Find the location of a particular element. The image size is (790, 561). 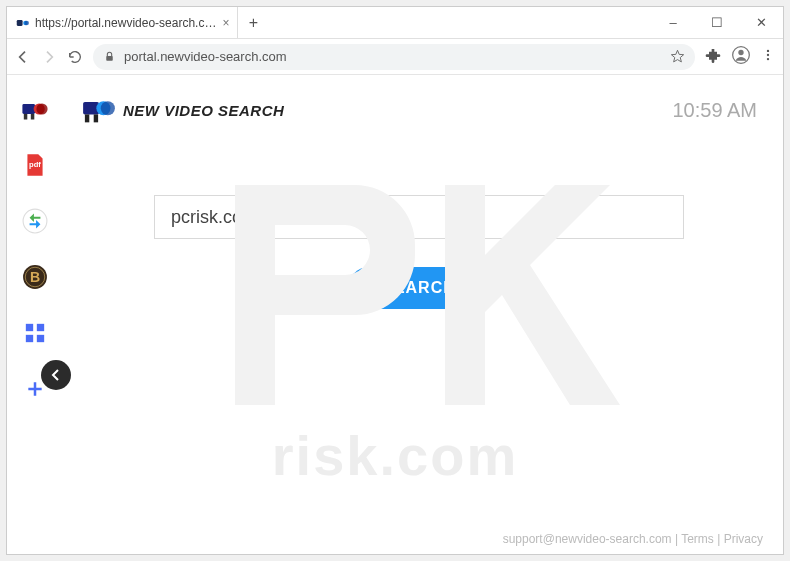

lock-icon is located at coordinates (110, 56).